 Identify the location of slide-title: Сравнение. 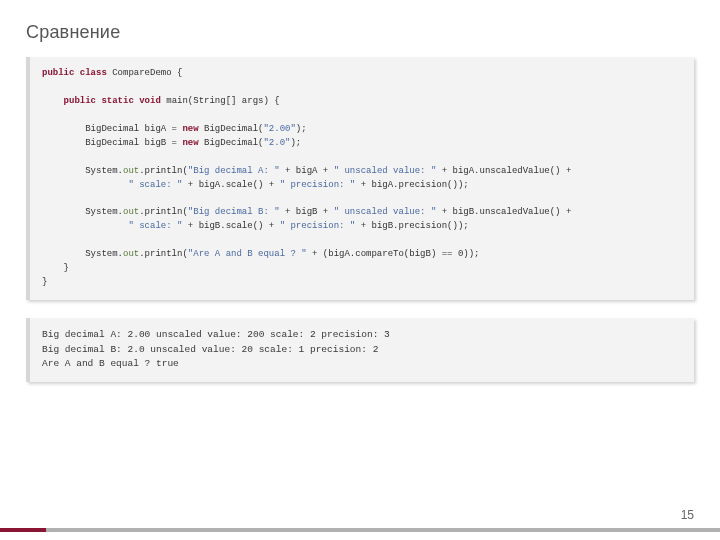
(360, 32).